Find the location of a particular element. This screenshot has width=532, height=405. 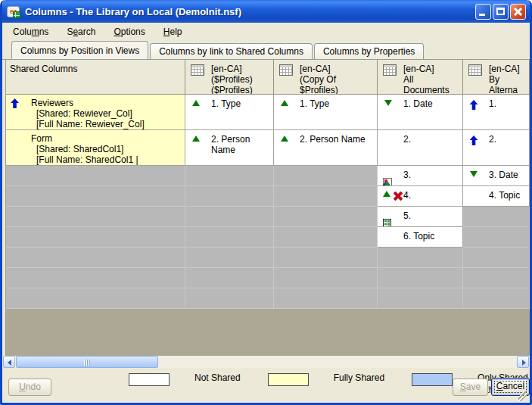

header-shared-columns: Shared Columns is located at coordinates (95, 77).